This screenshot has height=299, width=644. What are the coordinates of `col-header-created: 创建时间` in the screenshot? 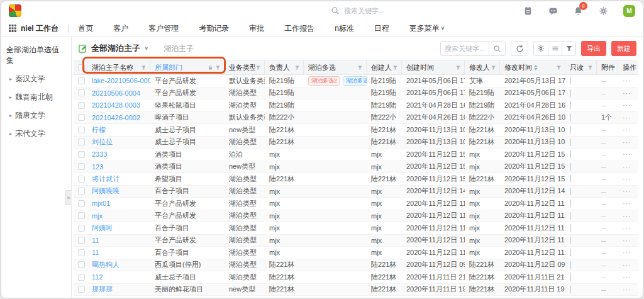 It's located at (433, 67).